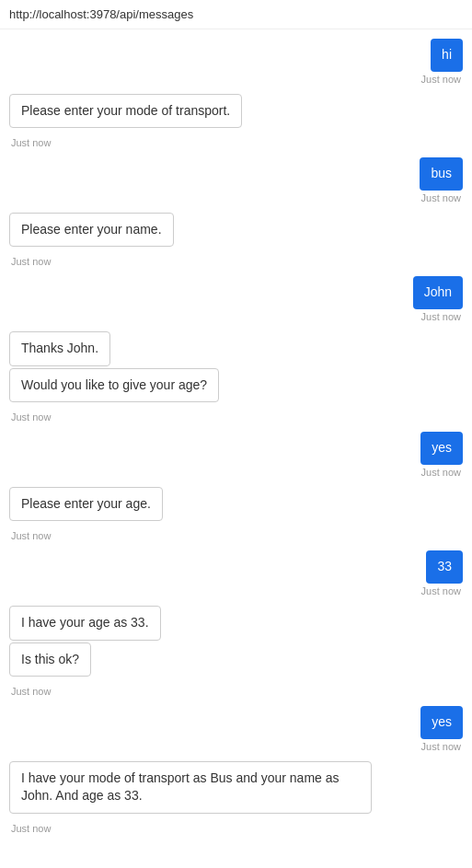  Describe the element at coordinates (236, 231) in the screenshot. I see `bot-message-group: Please enter your name.` at that location.